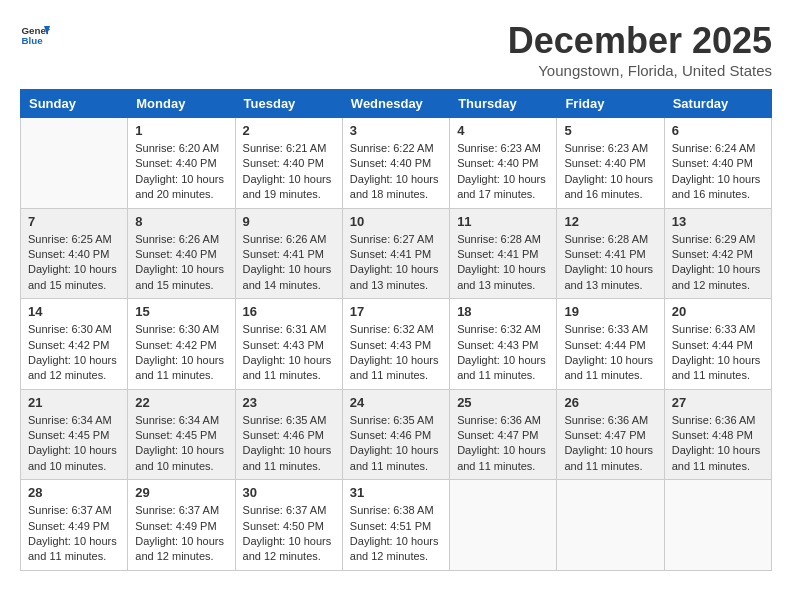  Describe the element at coordinates (181, 172) in the screenshot. I see `day-info: Sunrise: 6:20 AM Sunset: 4:40 PM Dayligh…` at that location.